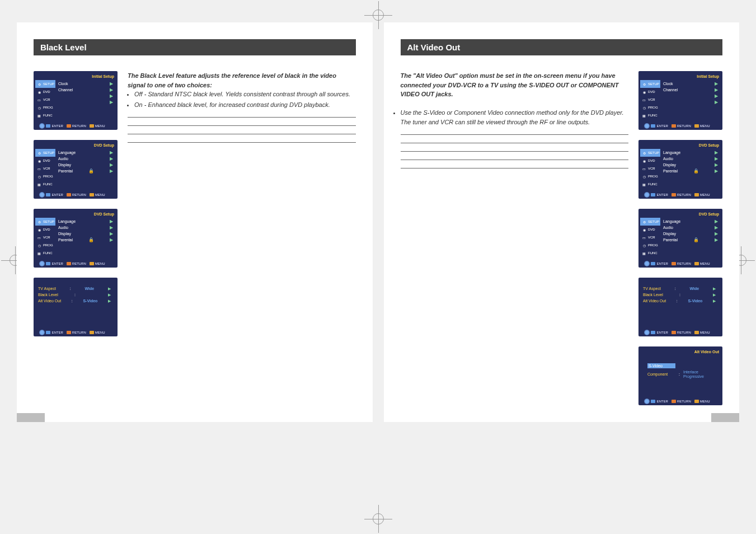 This screenshot has height=534, width=756. Describe the element at coordinates (103, 76) in the screenshot. I see `osd-title: Initial Setup` at that location.